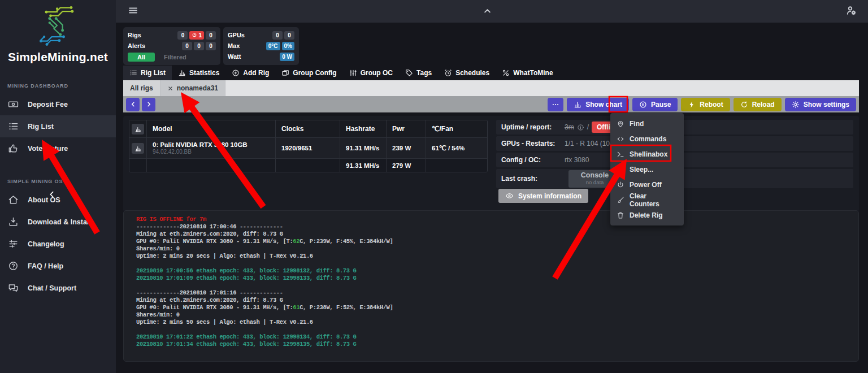 The height and width of the screenshot is (373, 868). I want to click on next-rig-button, so click(149, 105).